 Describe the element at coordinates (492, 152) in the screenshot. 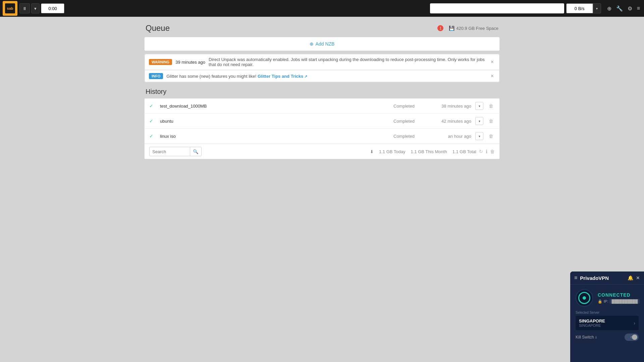

I see `delete-all-icon: 🗑` at that location.